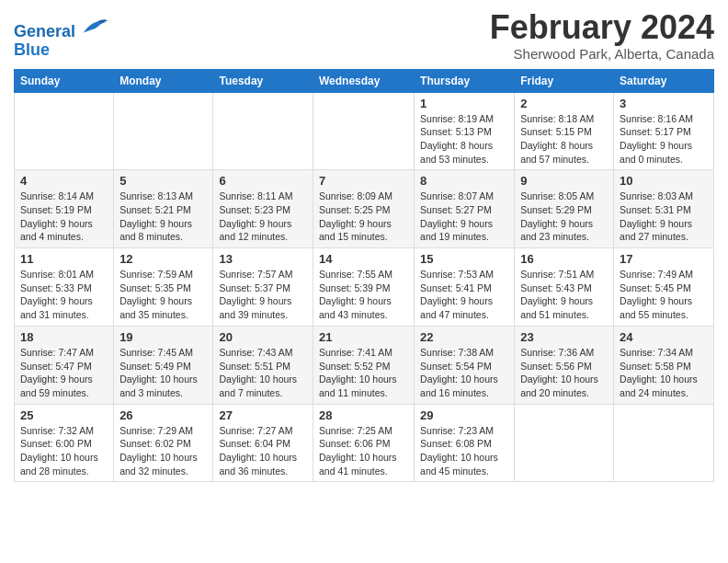 This screenshot has height=563, width=728. I want to click on day-info: Sunrise: 7:25 AM Sunset: 6:06 PM Dayligh…, so click(364, 451).